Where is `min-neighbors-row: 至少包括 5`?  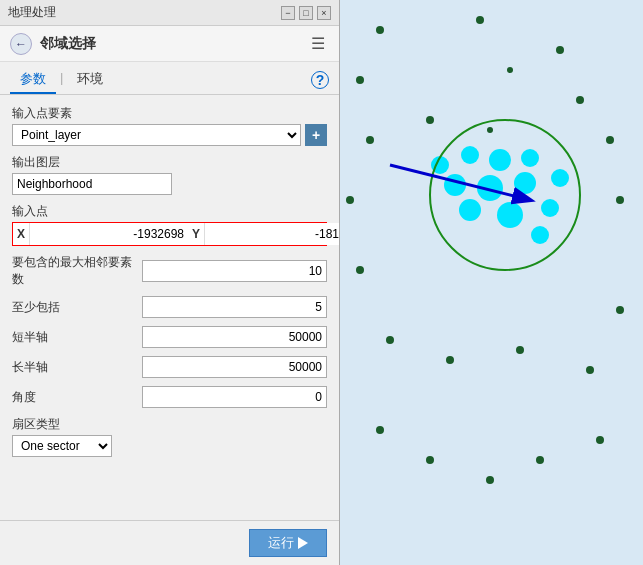
min-neighbors-row: 至少包括 5 is located at coordinates (170, 307).